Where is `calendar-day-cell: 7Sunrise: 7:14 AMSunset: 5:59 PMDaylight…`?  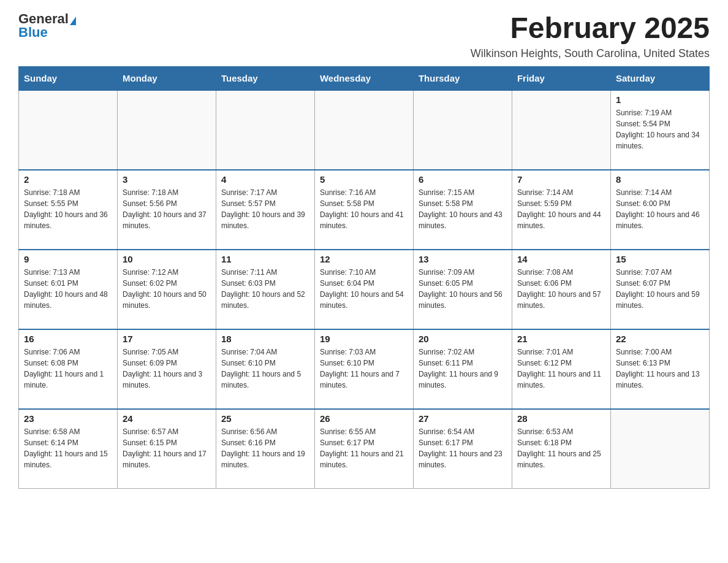
calendar-day-cell: 7Sunrise: 7:14 AMSunset: 5:59 PMDaylight… is located at coordinates (561, 210).